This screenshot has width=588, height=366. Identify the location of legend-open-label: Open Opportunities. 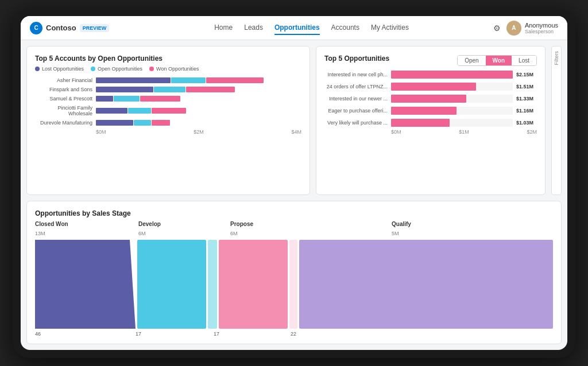
(120, 69).